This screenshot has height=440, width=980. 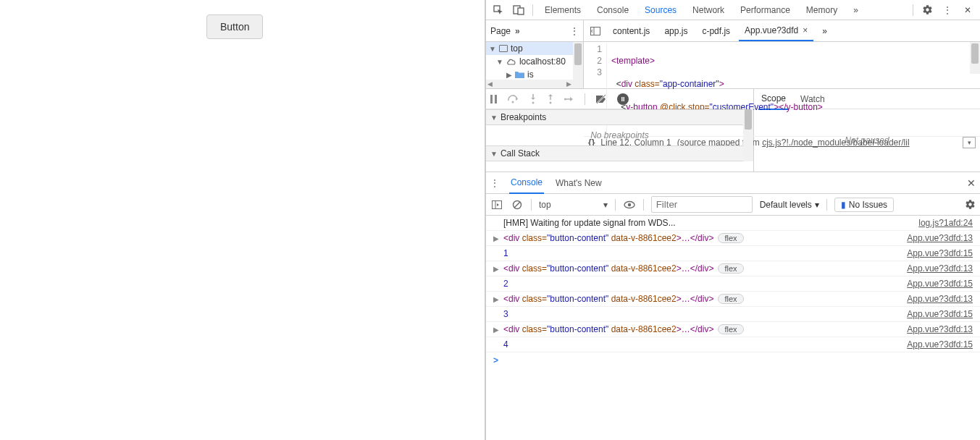 What do you see at coordinates (495, 183) in the screenshot?
I see `drawer-menu-icon: ⋮` at bounding box center [495, 183].